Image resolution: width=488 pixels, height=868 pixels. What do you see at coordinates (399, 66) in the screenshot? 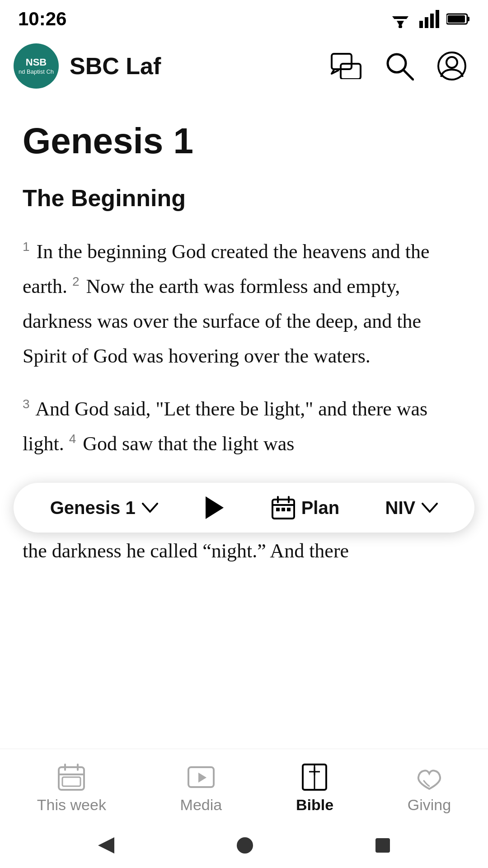
I see `header-actions` at bounding box center [399, 66].